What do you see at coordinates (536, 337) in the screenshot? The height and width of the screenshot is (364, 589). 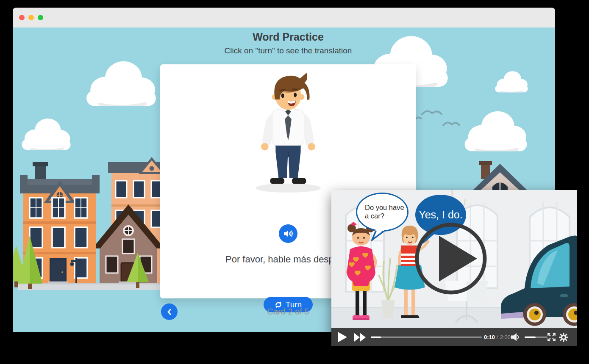 I see `volume-slider` at bounding box center [536, 337].